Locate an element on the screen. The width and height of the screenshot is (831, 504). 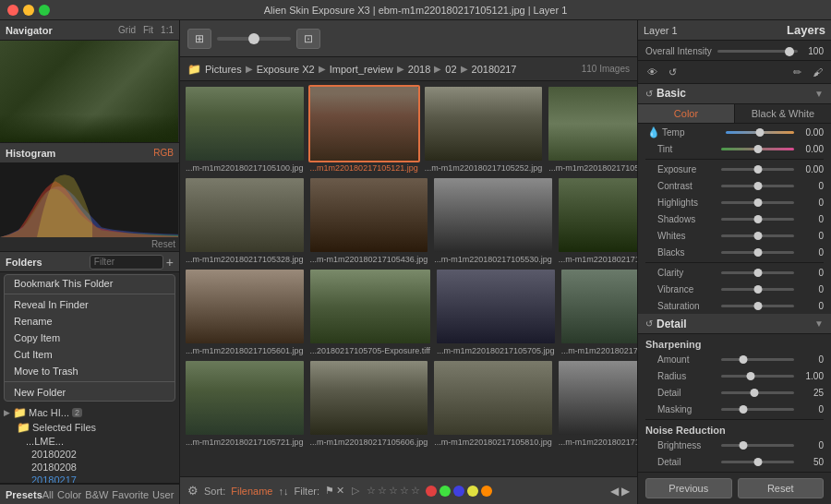
breadcrumb-02: 02 is located at coordinates (451, 69).